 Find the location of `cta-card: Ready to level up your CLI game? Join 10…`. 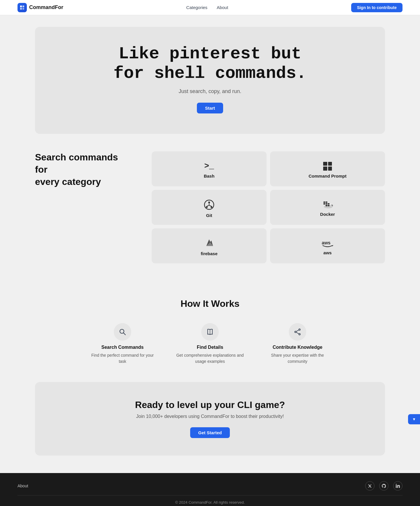

cta-card: Ready to level up your CLI game? Join 10… is located at coordinates (210, 419).